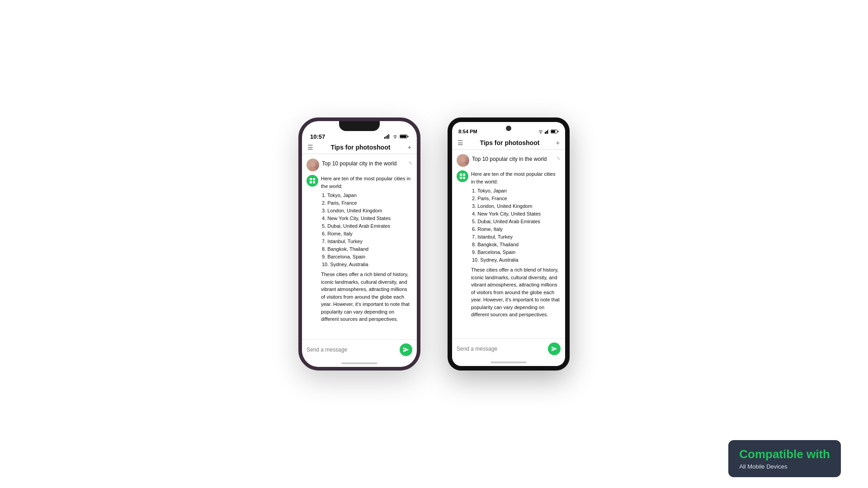 The width and height of the screenshot is (868, 488). I want to click on iphone-user-avatar, so click(313, 165).